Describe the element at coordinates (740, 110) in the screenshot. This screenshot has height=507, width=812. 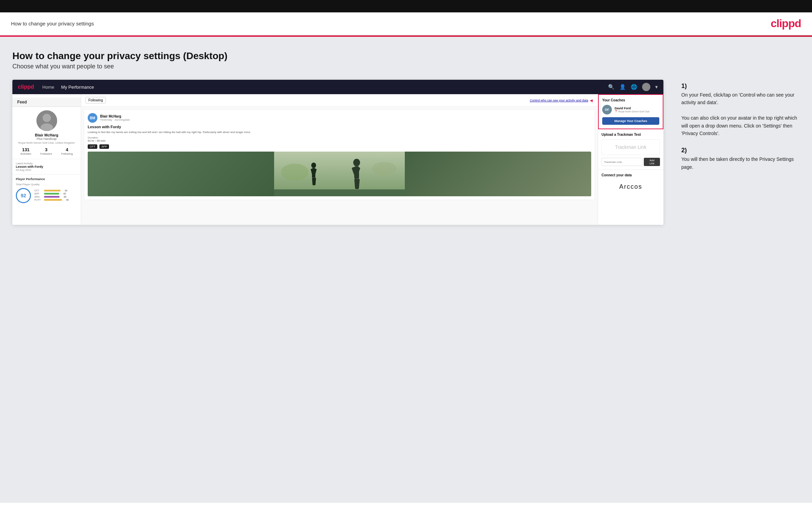
I see `instruction-1: 1) On your Feed, click/tap on 'Control w…` at that location.